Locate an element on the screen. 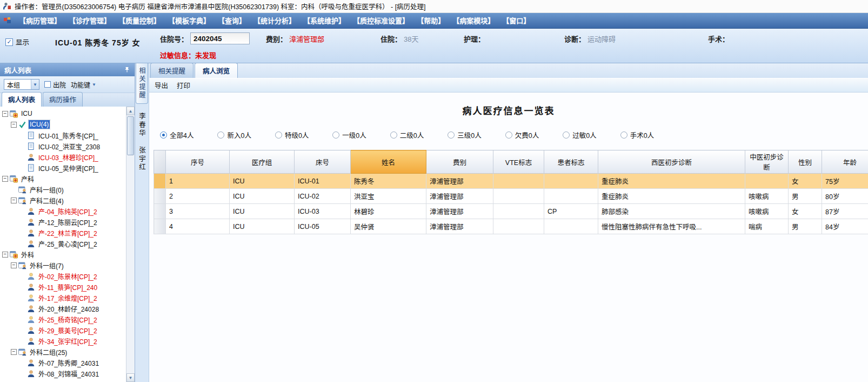  filter-radio-1: 新入0人 is located at coordinates (234, 135).